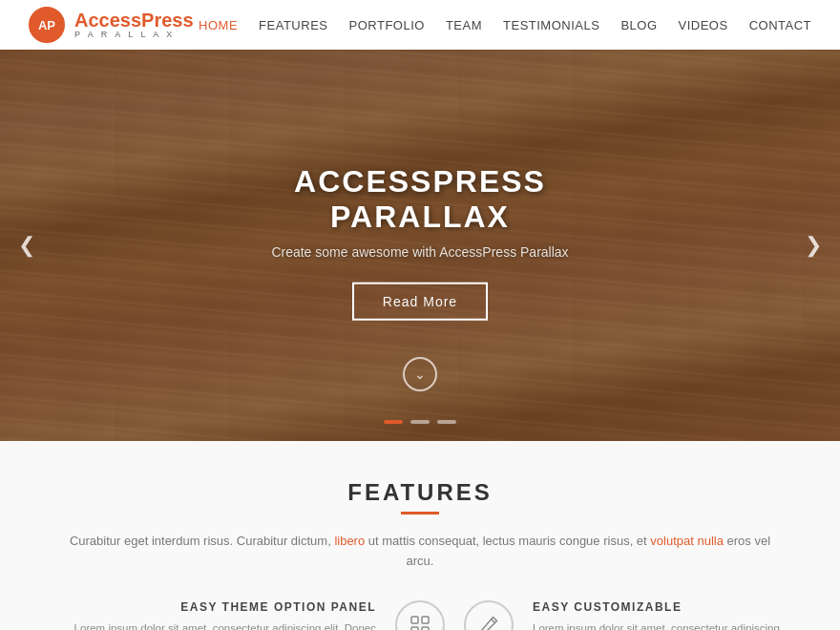 The image size is (840, 630). Describe the element at coordinates (134, 25) in the screenshot. I see `logo-text: AccessPress P A R A L L A X` at that location.